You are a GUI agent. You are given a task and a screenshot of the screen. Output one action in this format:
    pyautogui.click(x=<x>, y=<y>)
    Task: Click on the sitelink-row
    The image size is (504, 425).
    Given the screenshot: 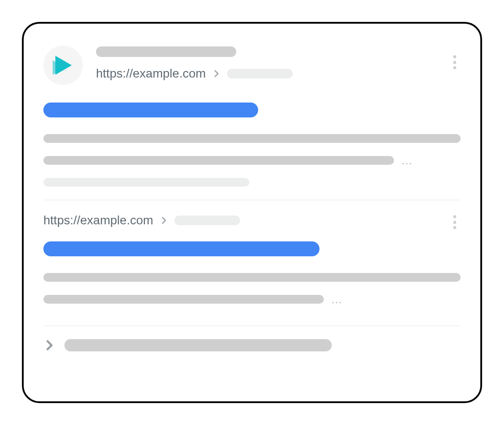 What is the action you would take?
    pyautogui.click(x=252, y=345)
    